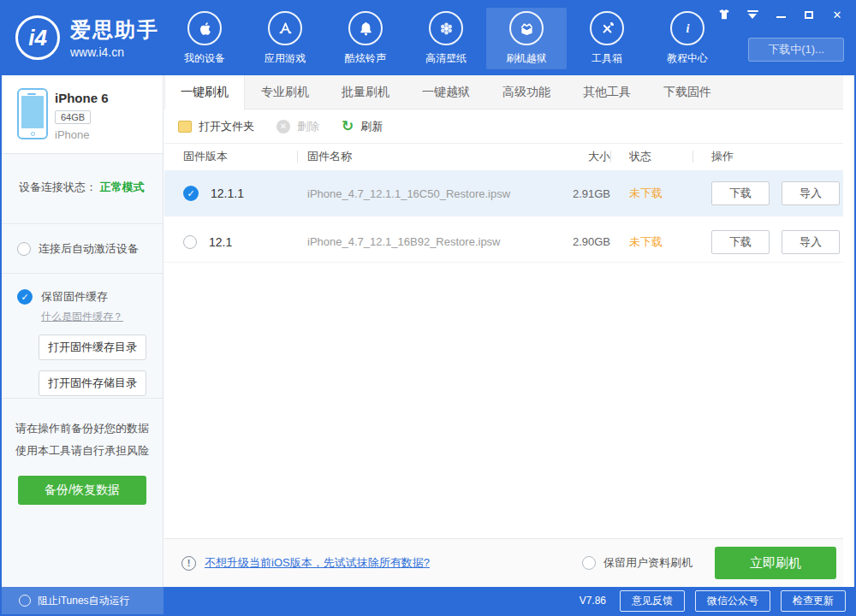  Describe the element at coordinates (33, 114) in the screenshot. I see `iphone-icon` at that location.